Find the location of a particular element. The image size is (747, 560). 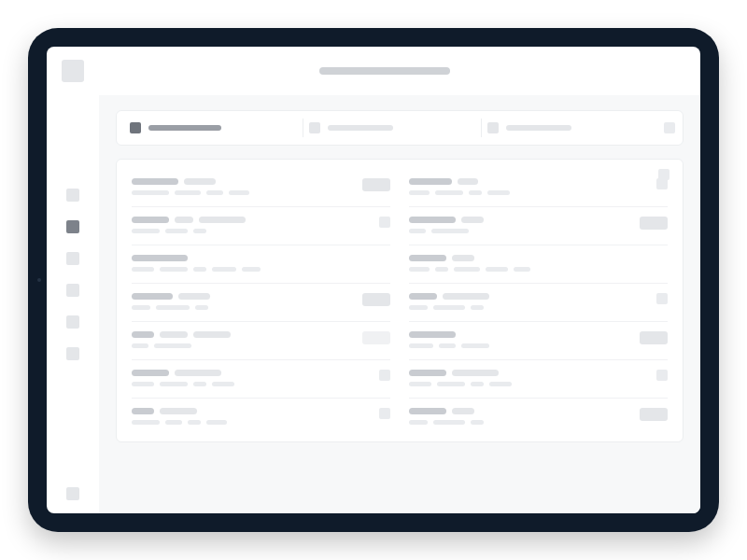

sidebar-rail is located at coordinates (73, 304).